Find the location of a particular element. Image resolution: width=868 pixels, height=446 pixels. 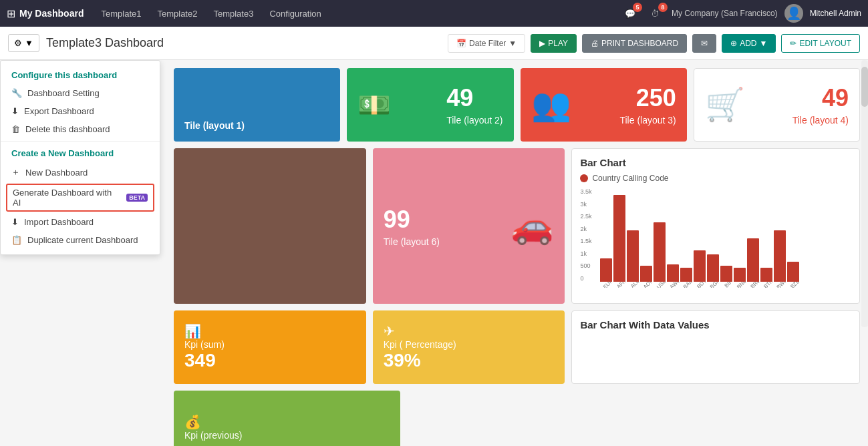

create-section-title: Create a New Dashboard is located at coordinates (80, 154).